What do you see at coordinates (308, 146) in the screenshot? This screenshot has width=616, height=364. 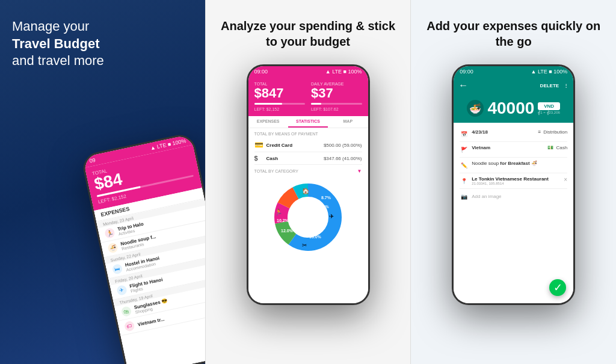 I see `payment-row: 💳 Credit Card $500.00 (59.00%)` at bounding box center [308, 146].